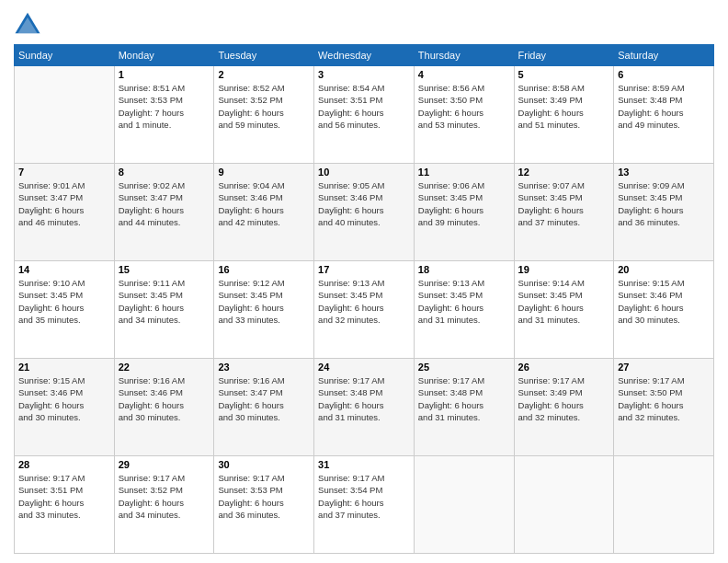 This screenshot has width=728, height=563. Describe the element at coordinates (264, 107) in the screenshot. I see `day-info: Sunrise: 8:52 AM Sunset: 3:52 PM Dayligh…` at that location.